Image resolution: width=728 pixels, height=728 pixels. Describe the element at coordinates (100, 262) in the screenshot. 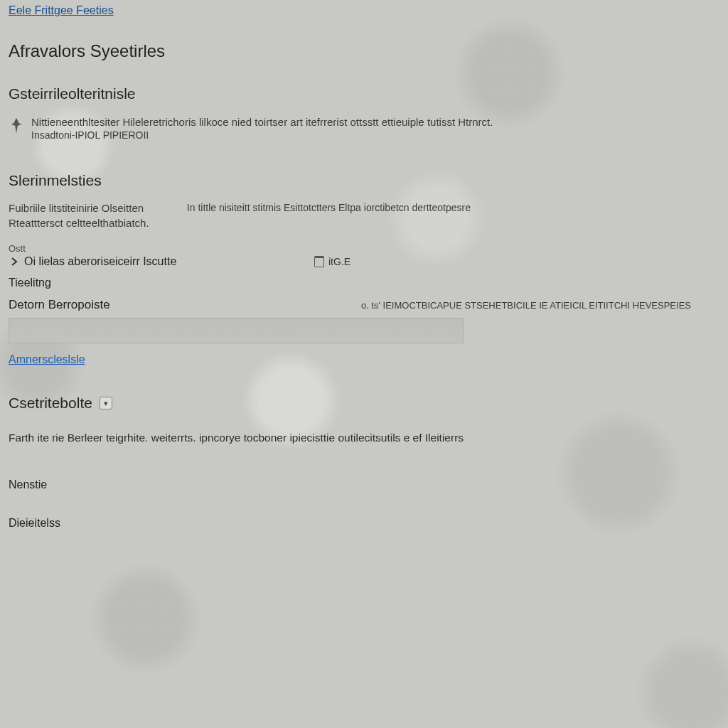

I see `checkbox-label: Oi lielas aberoriseiceirr Iscutte` at that location.